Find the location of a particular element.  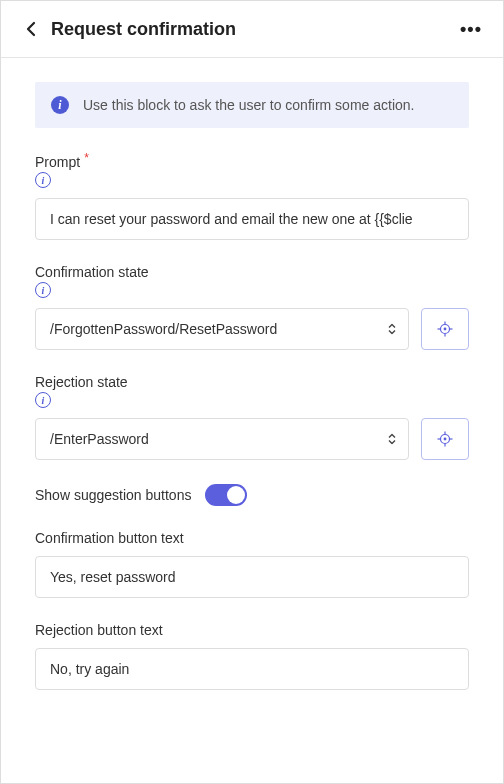

show-suggestion-label: Show suggestion buttons is located at coordinates (113, 495).